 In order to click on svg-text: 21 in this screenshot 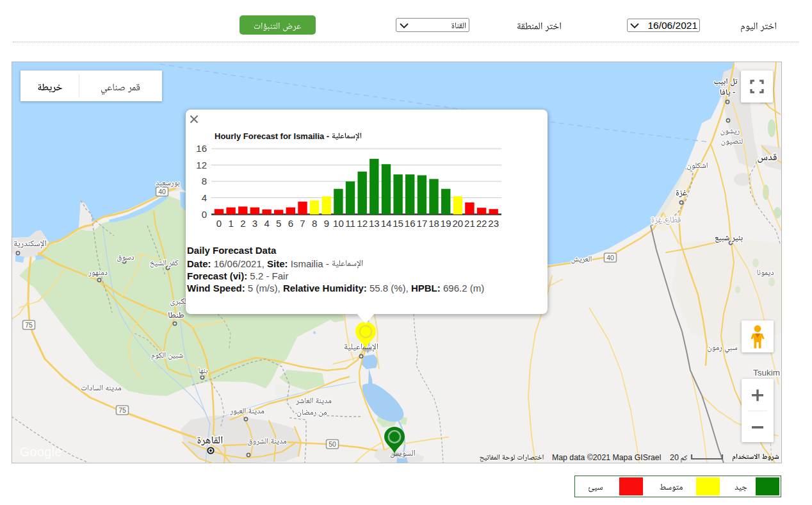, I will do `click(470, 223)`.